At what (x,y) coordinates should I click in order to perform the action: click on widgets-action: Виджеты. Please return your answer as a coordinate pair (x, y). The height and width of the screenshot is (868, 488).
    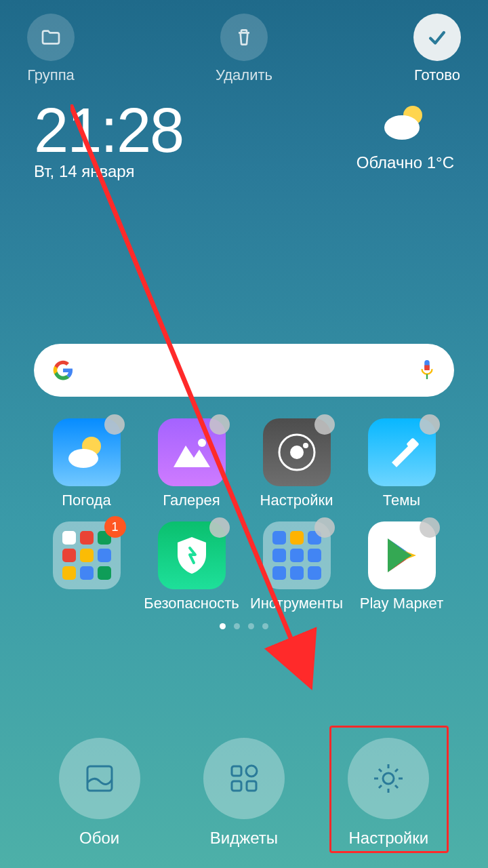
    Looking at the image, I should click on (244, 793).